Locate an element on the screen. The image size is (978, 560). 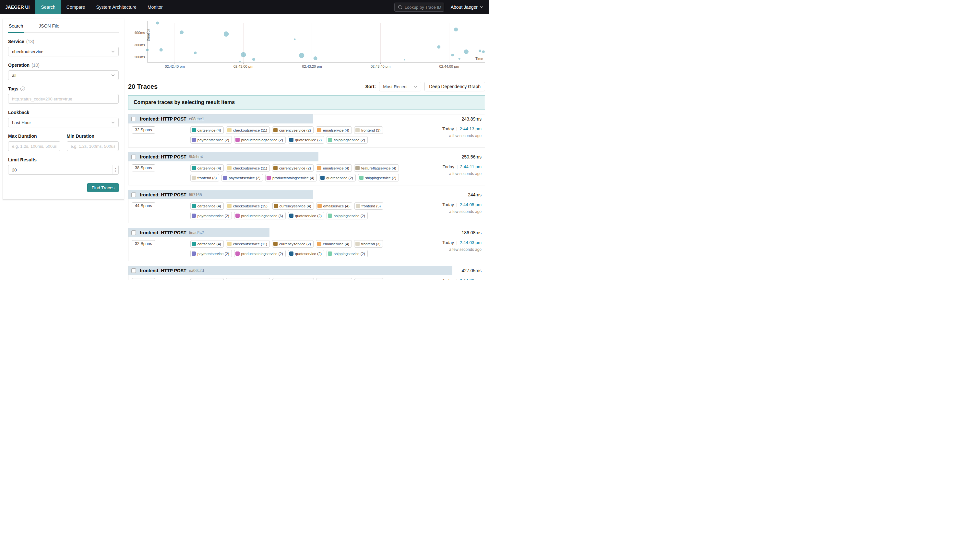
find-traces-button: Find Traces is located at coordinates (103, 188).